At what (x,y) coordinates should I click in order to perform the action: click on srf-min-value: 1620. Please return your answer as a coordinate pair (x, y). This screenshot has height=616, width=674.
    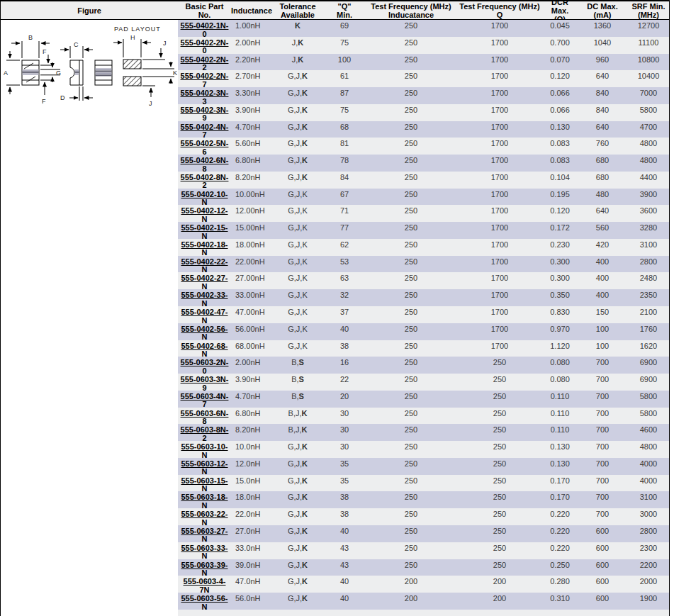
    Looking at the image, I should click on (648, 349).